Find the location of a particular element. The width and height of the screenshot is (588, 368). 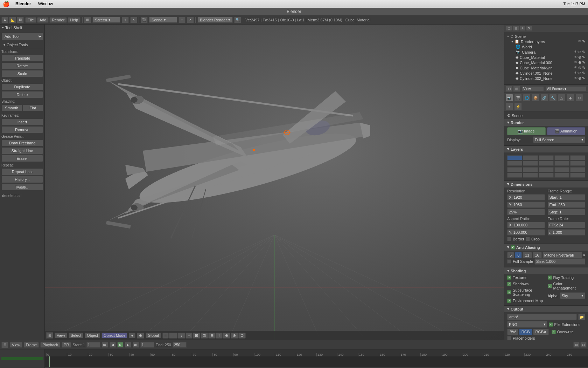

format-dropdown: PNG ▾ is located at coordinates (527, 325).